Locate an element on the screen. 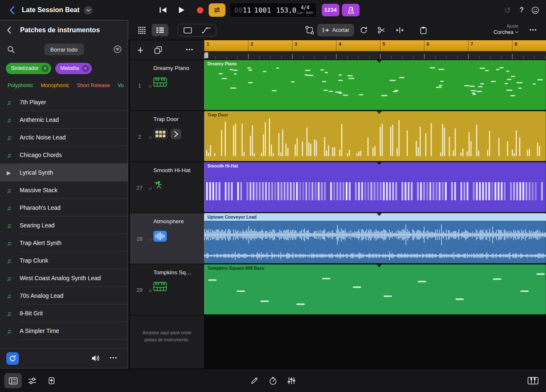 This screenshot has width=546, height=392. track-header-more-button: ••• is located at coordinates (190, 50).